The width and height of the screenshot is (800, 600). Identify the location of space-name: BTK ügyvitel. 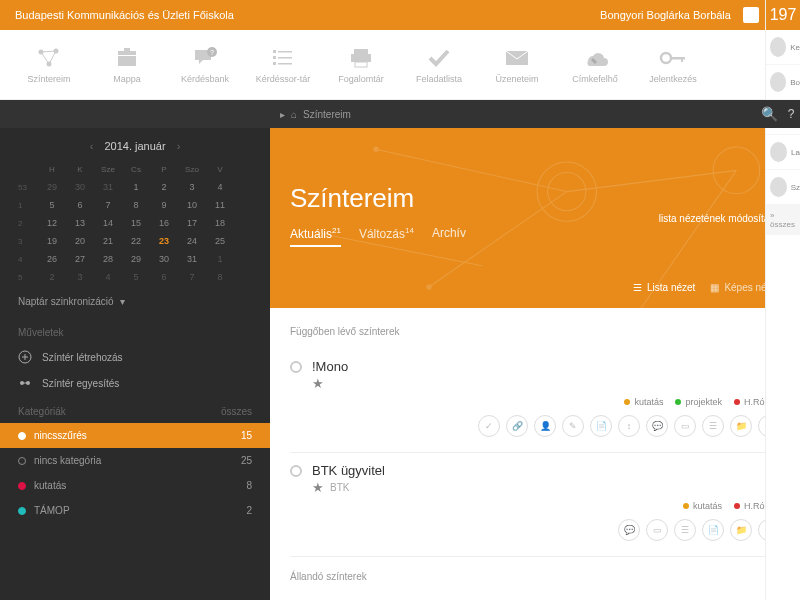
(348, 470).